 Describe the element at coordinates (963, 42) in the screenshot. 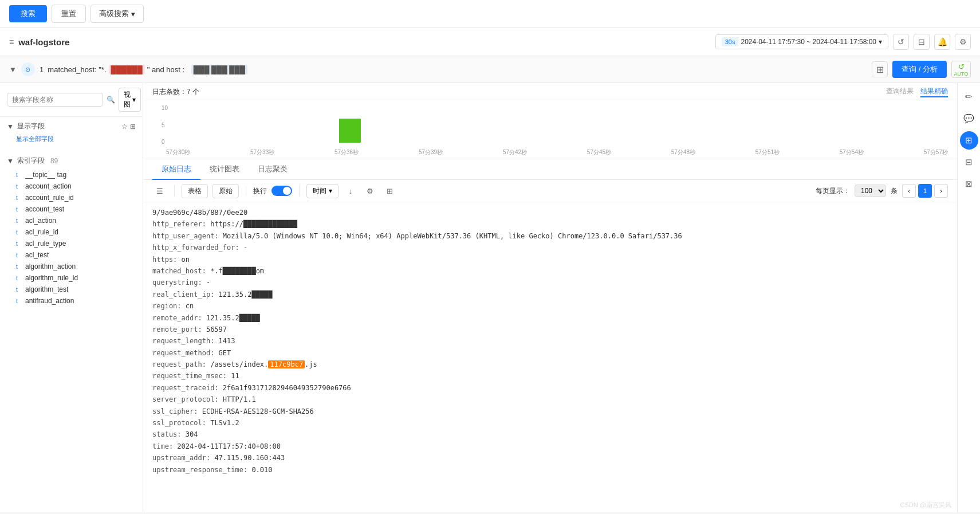

I see `settings-button: ⚙` at that location.